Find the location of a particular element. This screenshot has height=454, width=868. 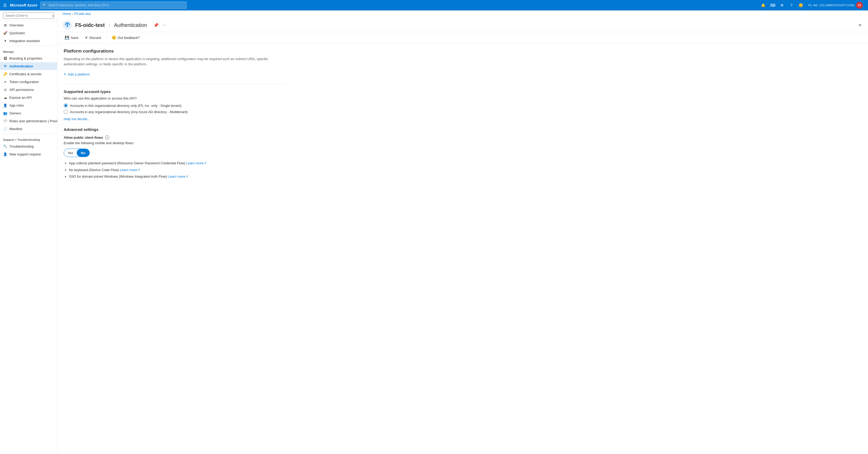

sidebar-item-owners-label: Owners is located at coordinates (16, 113).